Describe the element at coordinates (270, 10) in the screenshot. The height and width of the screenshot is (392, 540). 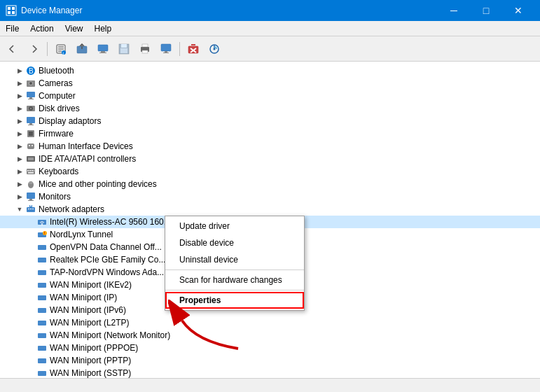
I see `title-bar: Device Manager ─ □ ✕` at that location.